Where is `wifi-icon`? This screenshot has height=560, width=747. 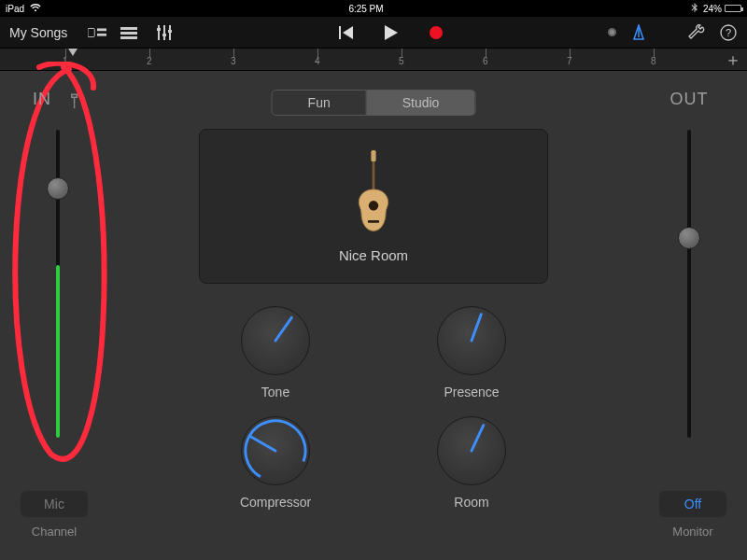 wifi-icon is located at coordinates (35, 9).